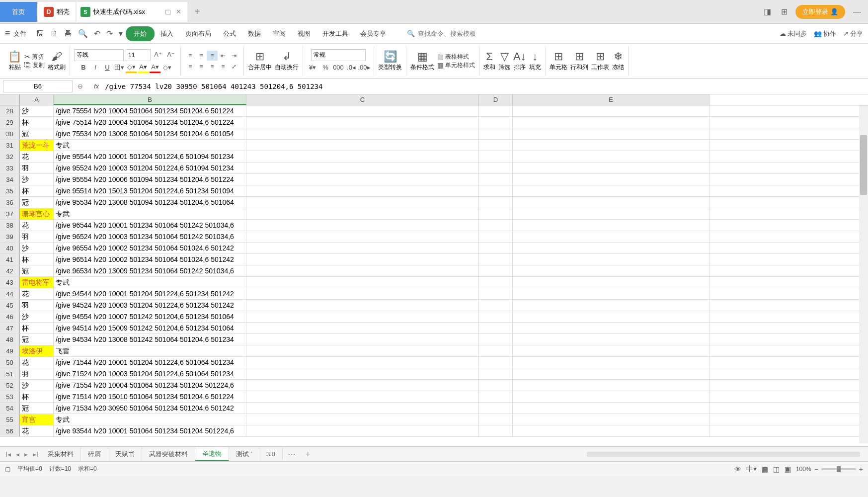 Image resolution: width=868 pixels, height=497 pixels. What do you see at coordinates (292, 454) in the screenshot?
I see `sheet-more-icon: ⋯` at bounding box center [292, 454].